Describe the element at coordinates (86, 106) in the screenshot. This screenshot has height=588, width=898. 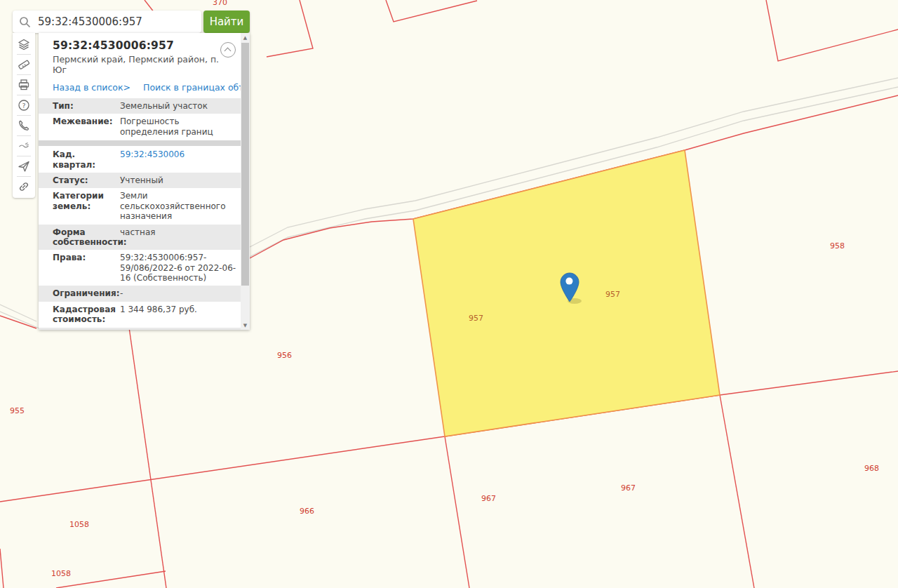
I see `info-row-label: Тип:` at that location.